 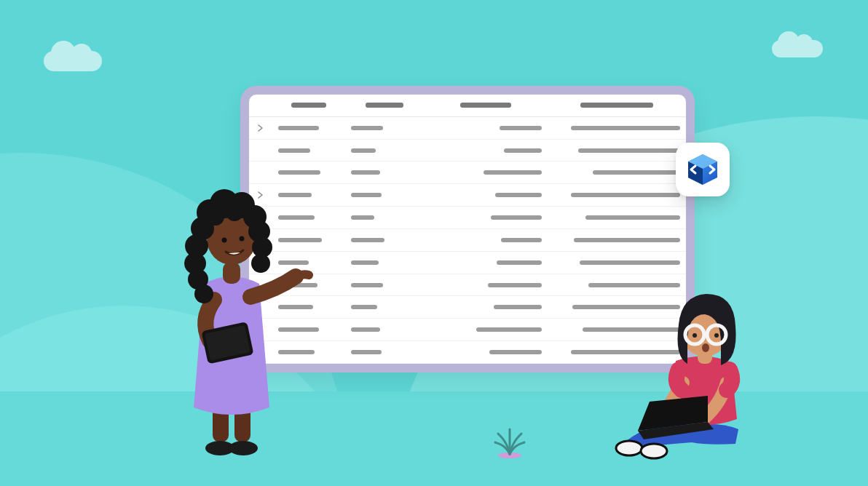 What do you see at coordinates (261, 128) in the screenshot?
I see `chevron-right-icon` at bounding box center [261, 128].